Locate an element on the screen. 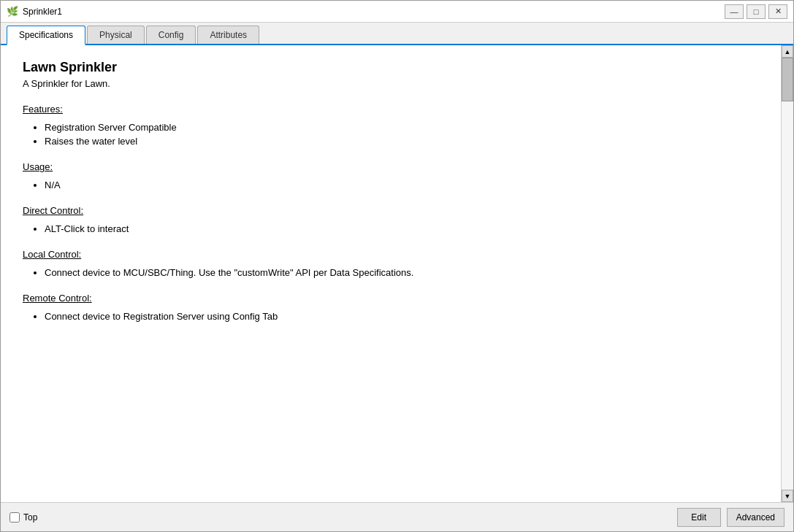 The image size is (794, 532). bottom-right: Edit Advanced is located at coordinates (730, 517).